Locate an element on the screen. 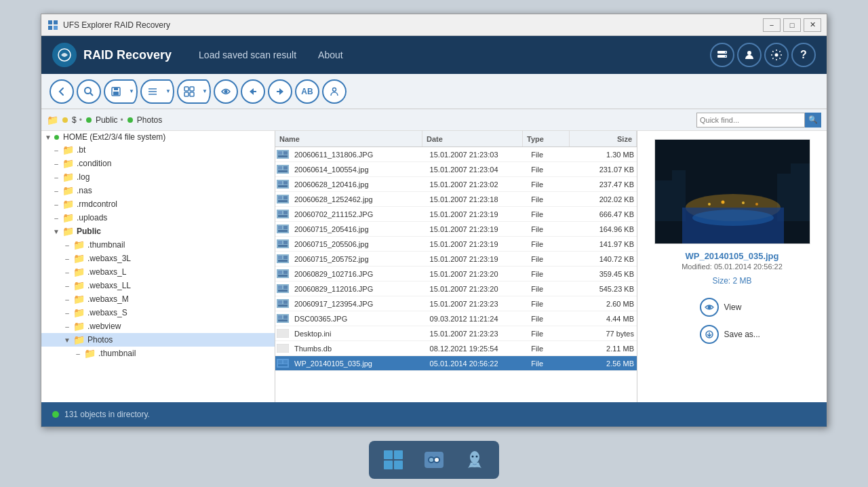  finder-icon-btn is located at coordinates (434, 460).